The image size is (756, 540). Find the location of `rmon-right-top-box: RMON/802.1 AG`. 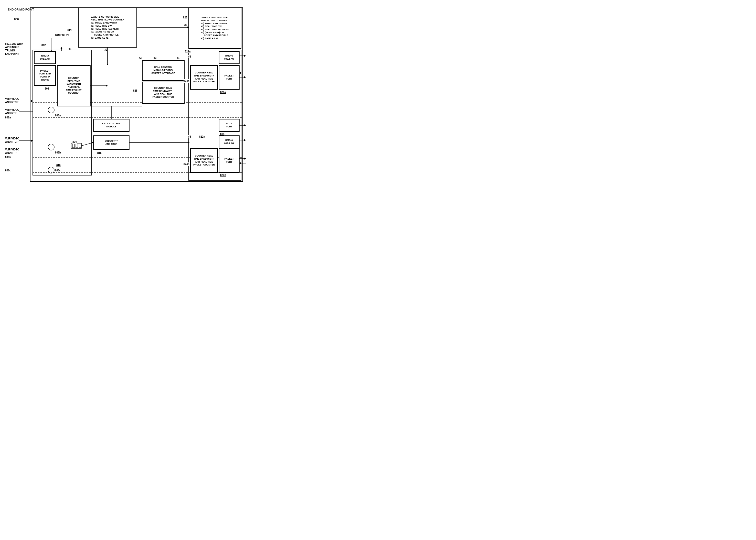

rmon-right-top-box: RMON/802.1 AG is located at coordinates (229, 58).